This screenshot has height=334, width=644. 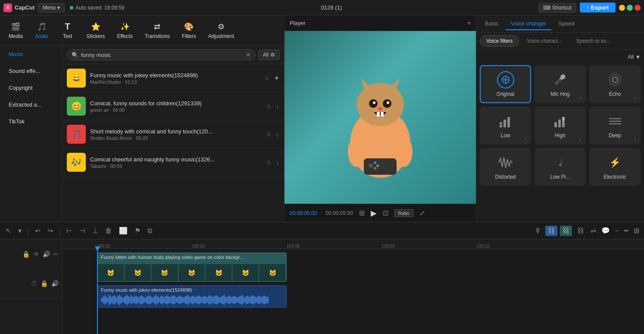 I want to click on shortcut-button: ⌨ Shortcut, so click(x=557, y=8).